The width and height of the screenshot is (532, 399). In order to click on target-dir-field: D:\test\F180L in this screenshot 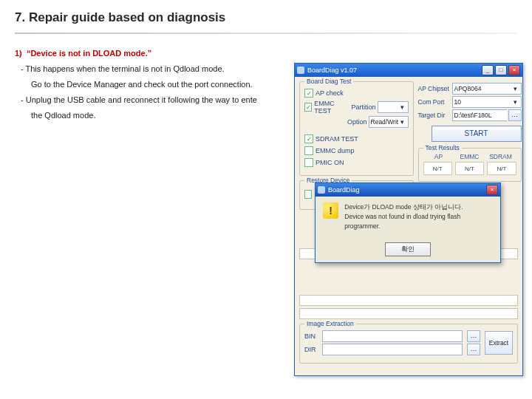, I will do `click(480, 115)`.